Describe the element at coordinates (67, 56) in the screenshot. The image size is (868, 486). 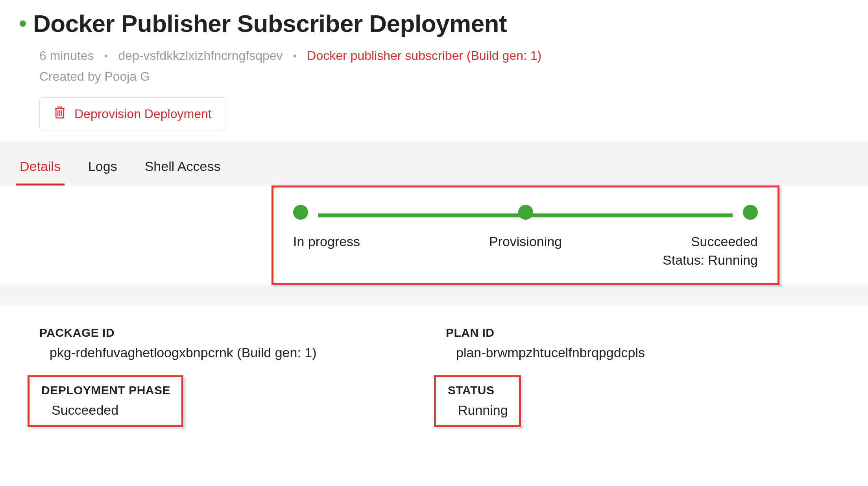
I see `deployment-age: 6 minutes` at that location.